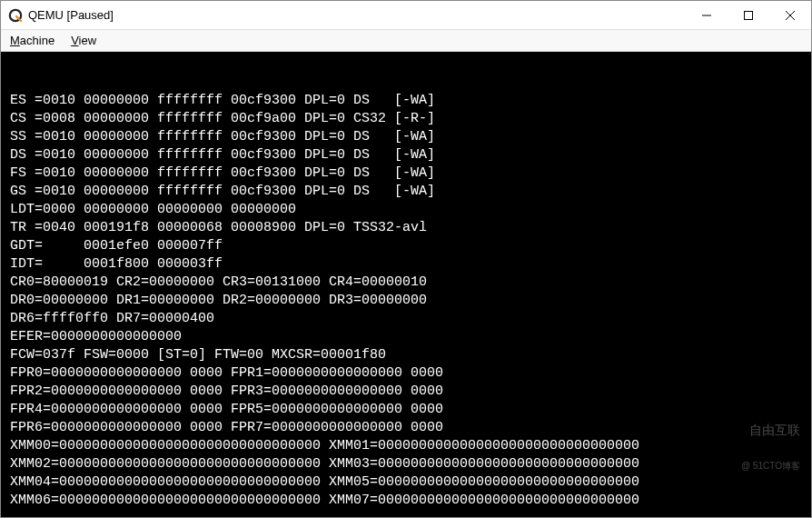  I want to click on terminal-line: XMM04=00000000000000000000000000000000 X…, so click(409, 483).